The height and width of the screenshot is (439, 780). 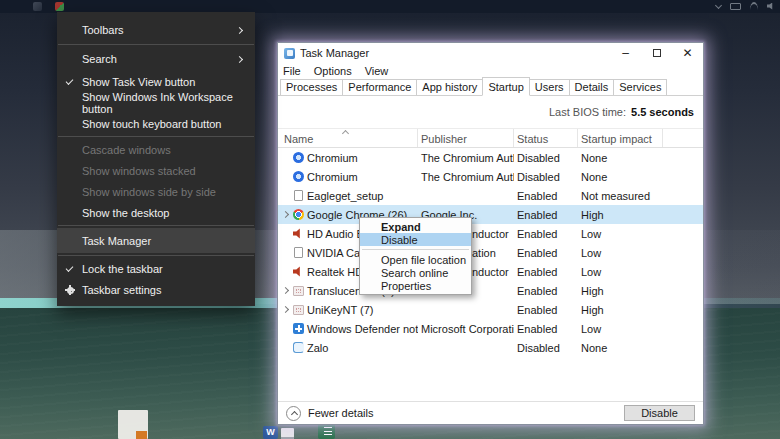 What do you see at coordinates (770, 6) in the screenshot?
I see `volume-icon` at bounding box center [770, 6].